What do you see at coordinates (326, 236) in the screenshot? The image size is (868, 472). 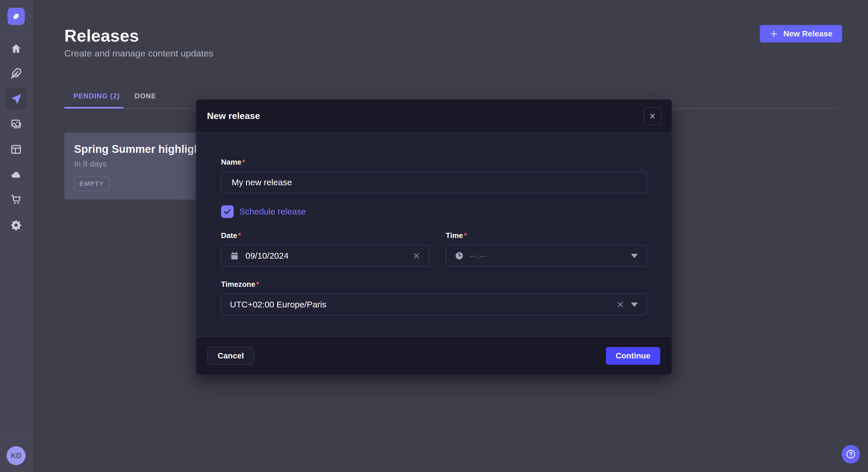 I see `date-field-label: Date*` at bounding box center [326, 236].